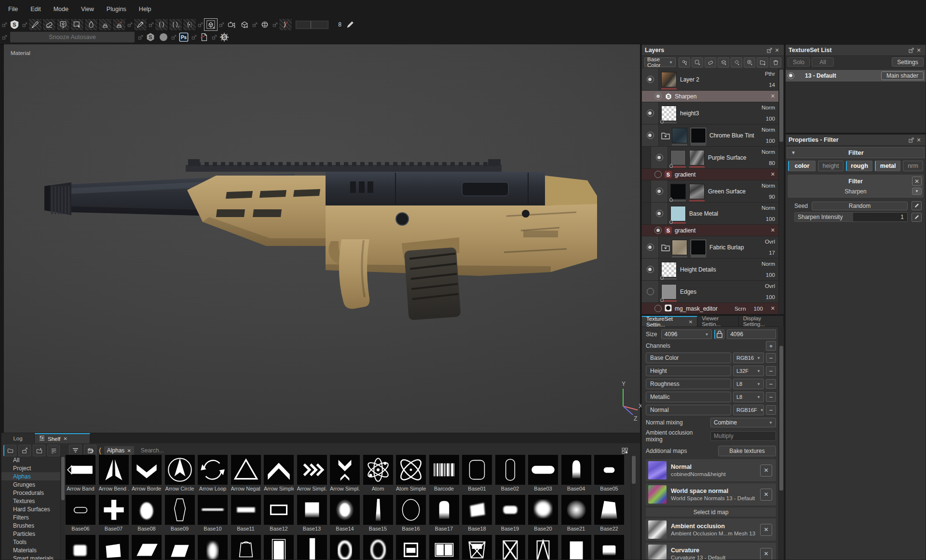  Describe the element at coordinates (772, 197) in the screenshot. I see `layer-opacity: 90` at that location.